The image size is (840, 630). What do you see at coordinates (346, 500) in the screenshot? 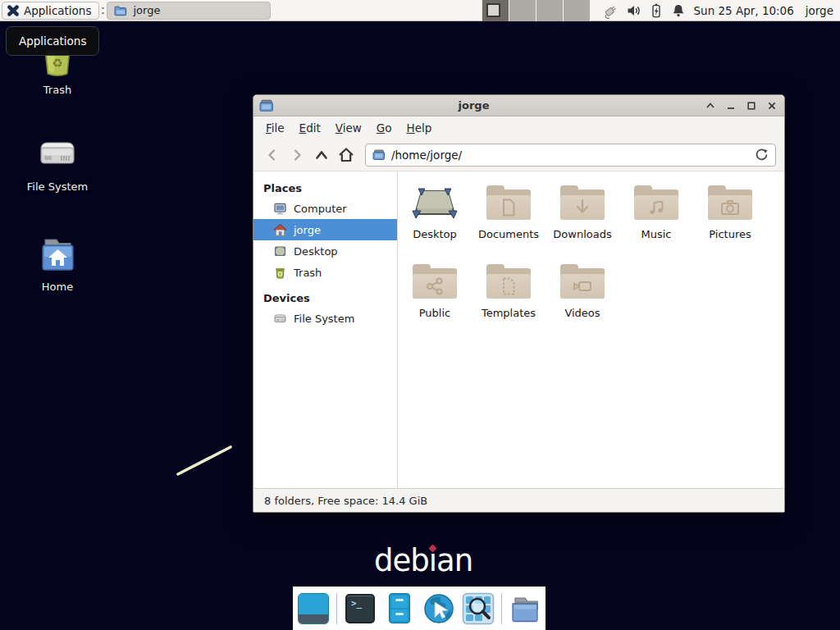
I see `statusbar-text: 8 folders, Free space: 14.4 GiB` at bounding box center [346, 500].